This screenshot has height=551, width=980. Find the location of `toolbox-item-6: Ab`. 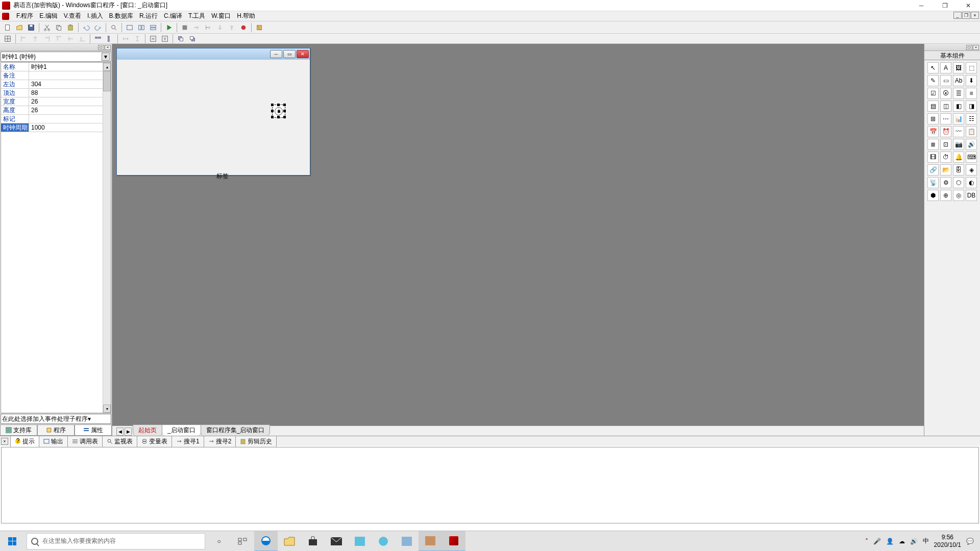

toolbox-item-6: Ab is located at coordinates (959, 81).